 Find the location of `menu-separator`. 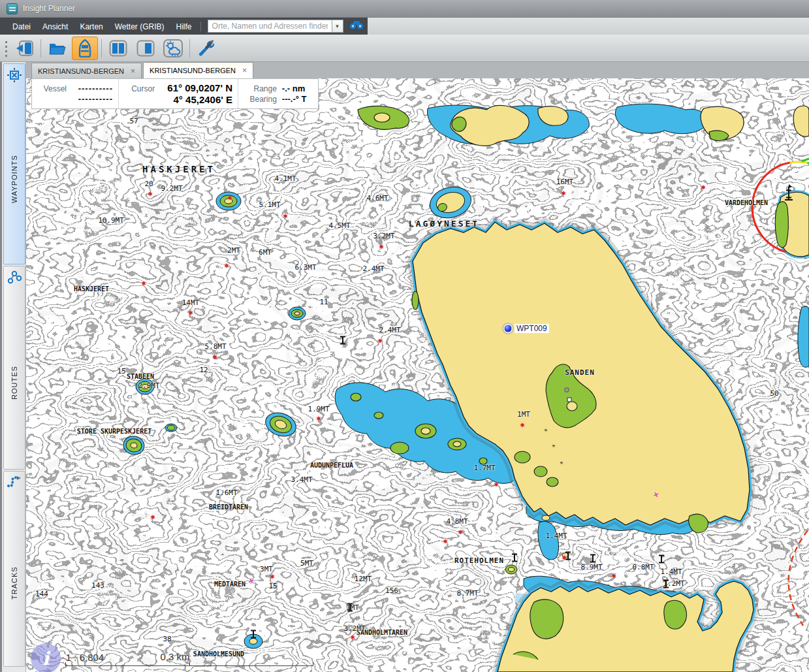

menu-separator is located at coordinates (201, 26).